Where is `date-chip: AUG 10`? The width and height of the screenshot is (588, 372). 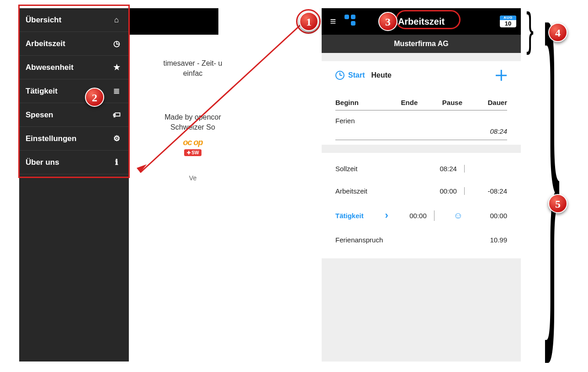
date-chip: AUG 10 is located at coordinates (508, 21).